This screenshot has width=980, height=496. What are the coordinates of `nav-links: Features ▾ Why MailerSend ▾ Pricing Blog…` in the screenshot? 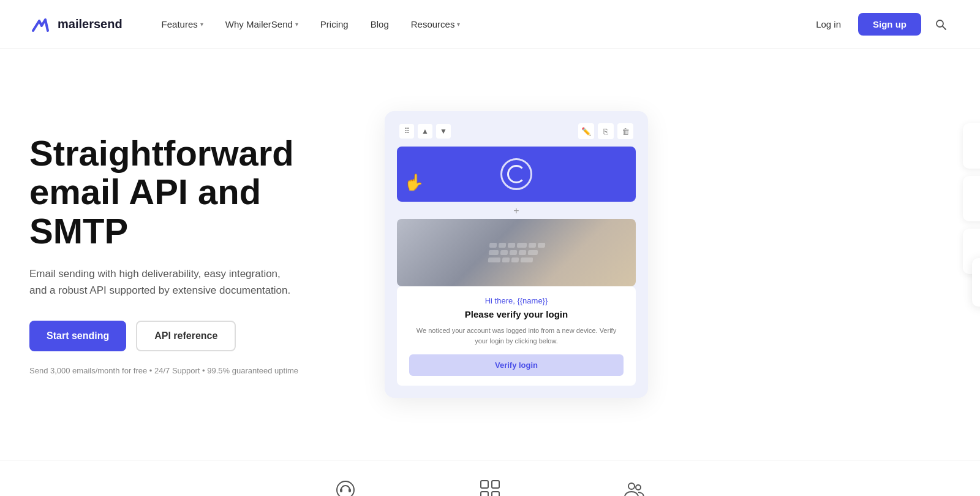 It's located at (480, 25).